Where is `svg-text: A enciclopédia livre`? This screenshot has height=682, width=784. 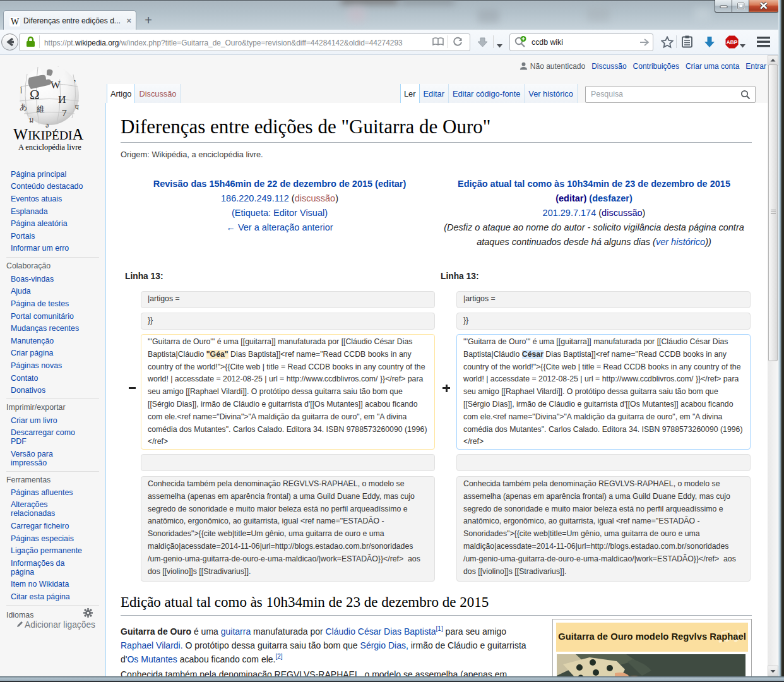
svg-text: A enciclopédia livre is located at coordinates (50, 147).